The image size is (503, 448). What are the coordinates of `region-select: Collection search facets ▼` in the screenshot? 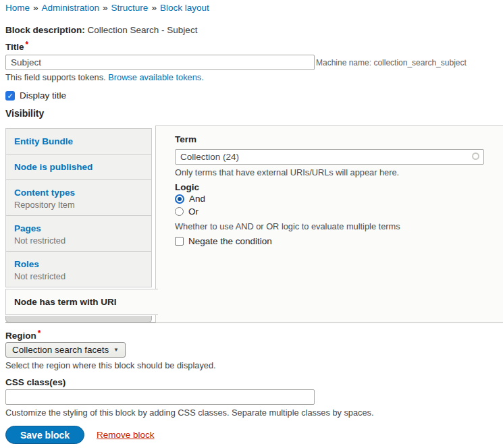 It's located at (65, 349).